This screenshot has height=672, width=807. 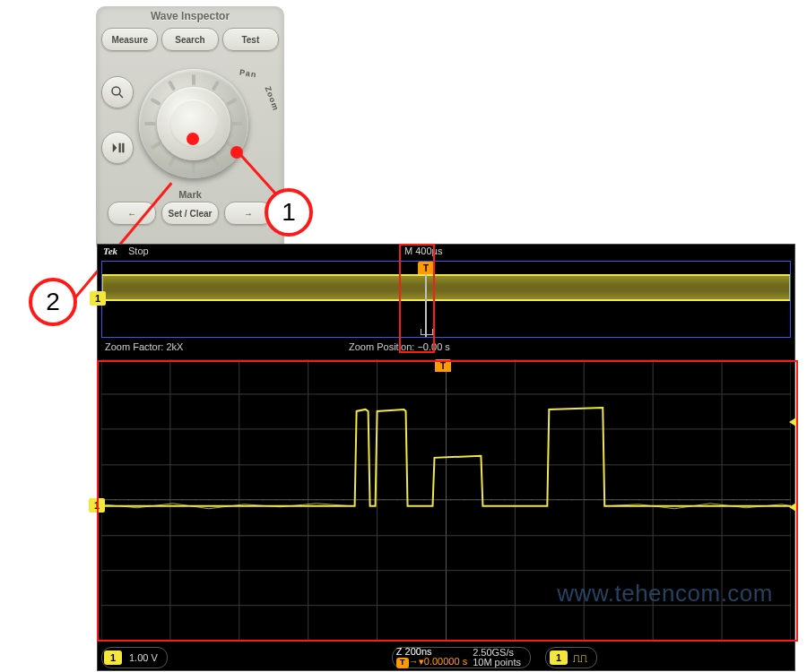 What do you see at coordinates (143, 347) in the screenshot?
I see `zoom-factor-readout: Zoom Factor: 2kX` at bounding box center [143, 347].